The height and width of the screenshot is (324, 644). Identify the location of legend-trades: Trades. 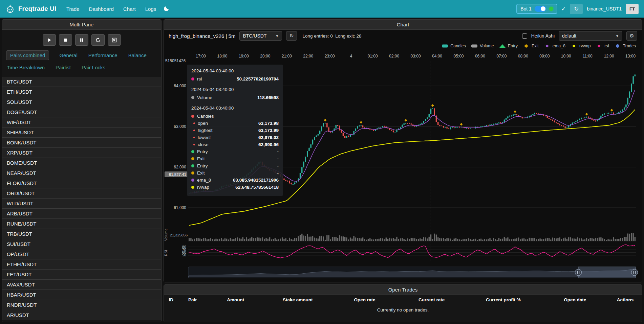
(625, 46).